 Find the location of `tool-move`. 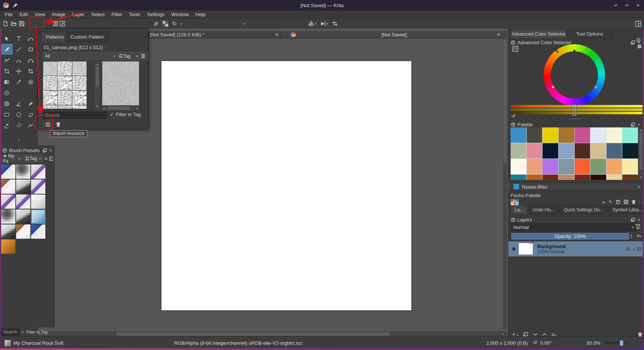

tool-move is located at coordinates (19, 71).